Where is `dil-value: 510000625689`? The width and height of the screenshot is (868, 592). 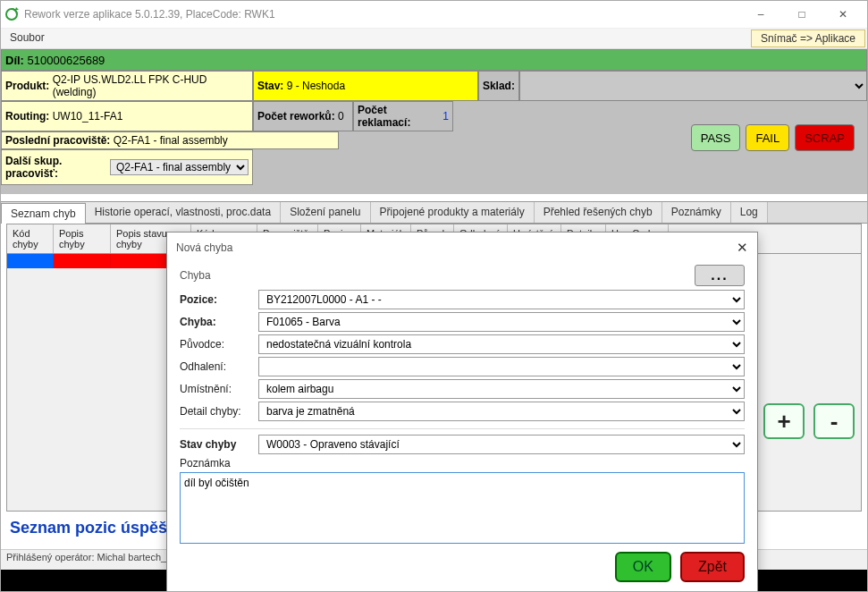
dil-value: 510000625689 is located at coordinates (66, 61).